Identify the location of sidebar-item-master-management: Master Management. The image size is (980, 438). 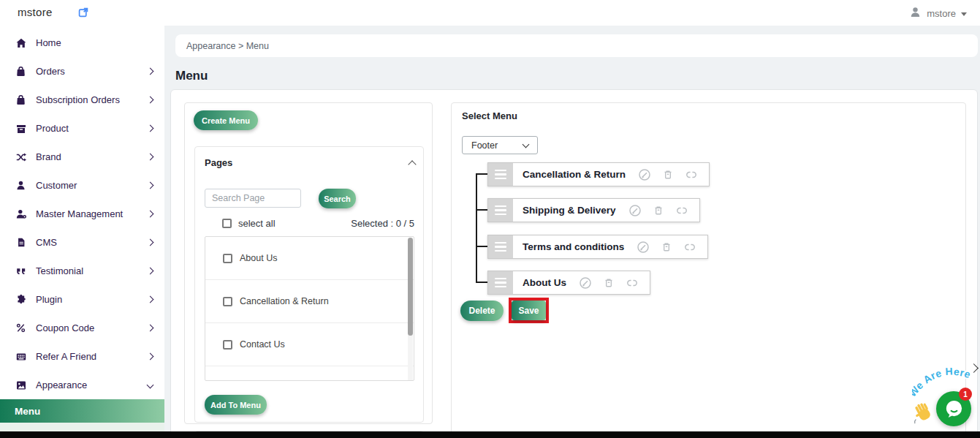
(82, 214).